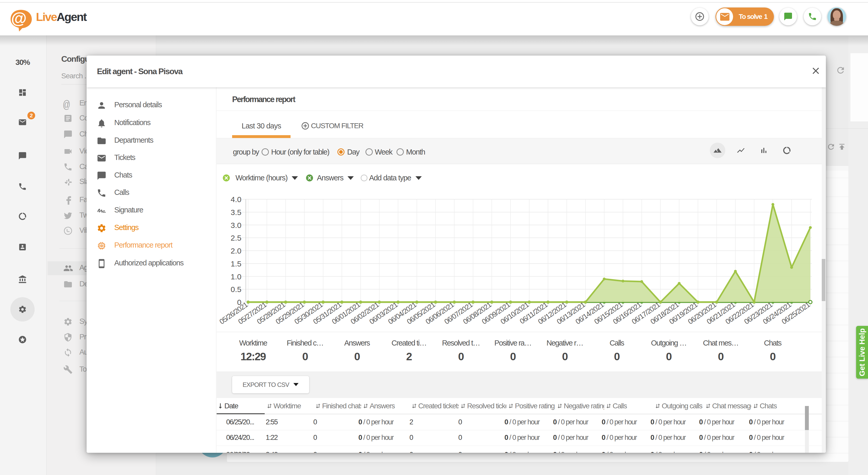 The width and height of the screenshot is (868, 475). What do you see at coordinates (236, 199) in the screenshot?
I see `svg-text: 4.0` at bounding box center [236, 199].